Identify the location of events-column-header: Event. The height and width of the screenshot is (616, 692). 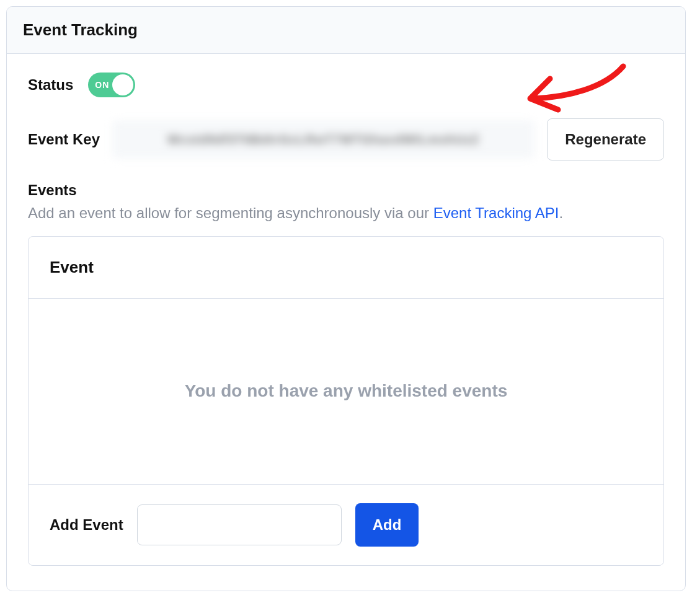
(346, 268).